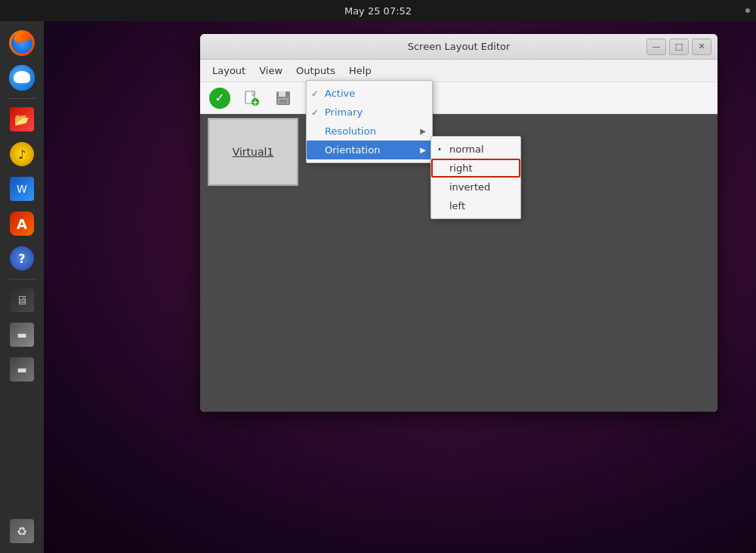  Describe the element at coordinates (467, 150) in the screenshot. I see `ctx-normal-label: normal` at that location.